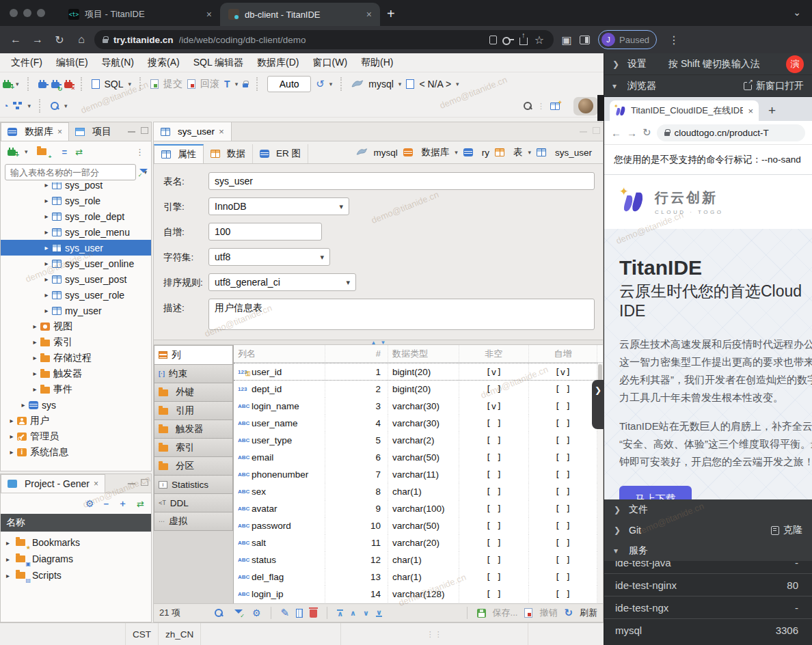  What do you see at coordinates (29, 106) in the screenshot?
I see `network-dropdown-icon: ▾` at bounding box center [29, 106].